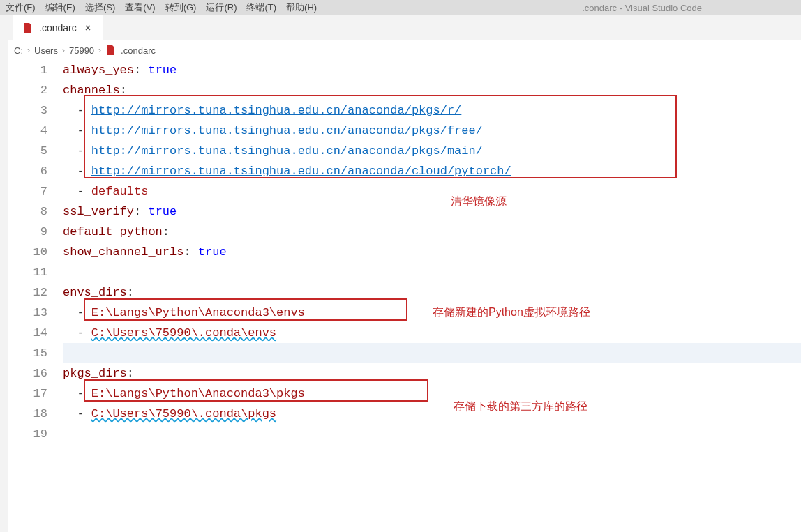  What do you see at coordinates (21, 8) in the screenshot?
I see `menu-file: 文件(F)` at bounding box center [21, 8].